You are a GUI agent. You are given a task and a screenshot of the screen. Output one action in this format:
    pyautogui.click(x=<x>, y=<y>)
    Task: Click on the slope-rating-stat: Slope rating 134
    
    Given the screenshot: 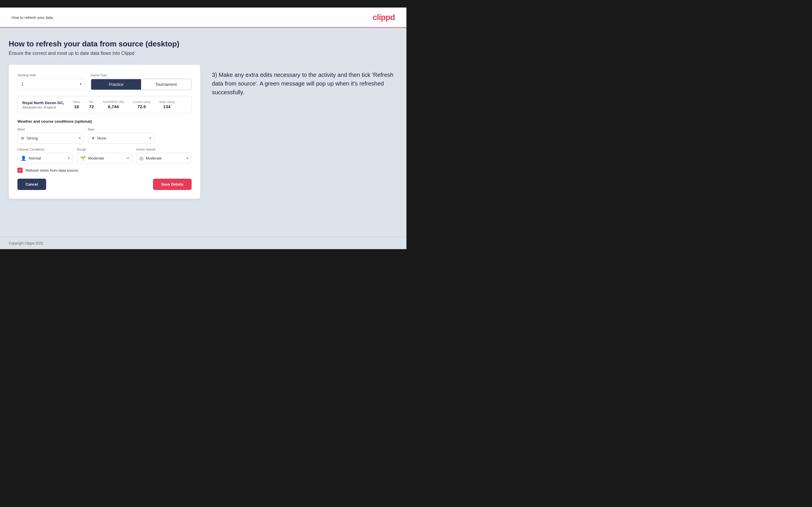 What is the action you would take?
    pyautogui.click(x=167, y=105)
    